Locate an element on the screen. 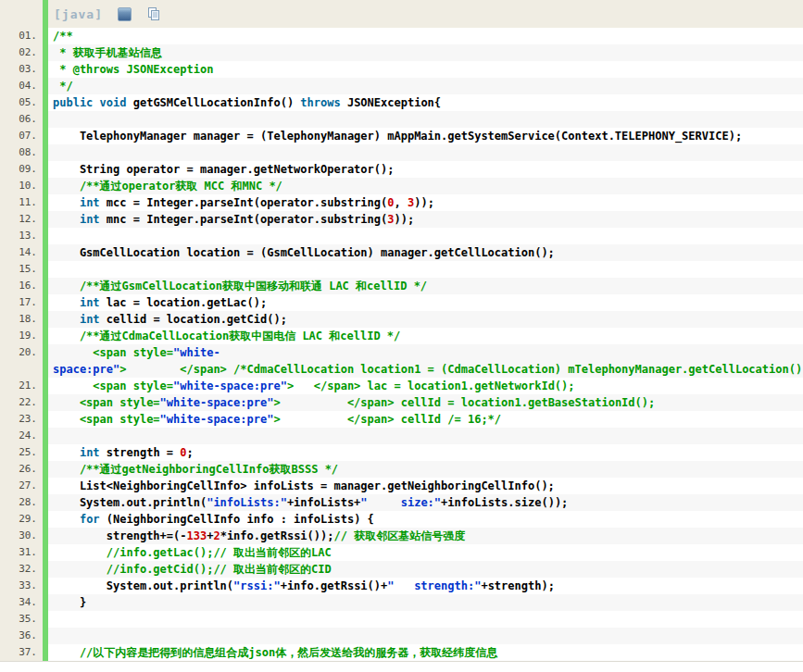  code-line: 26. /**通过getNeighboringCellInfo获取BSSS */ is located at coordinates (402, 469).